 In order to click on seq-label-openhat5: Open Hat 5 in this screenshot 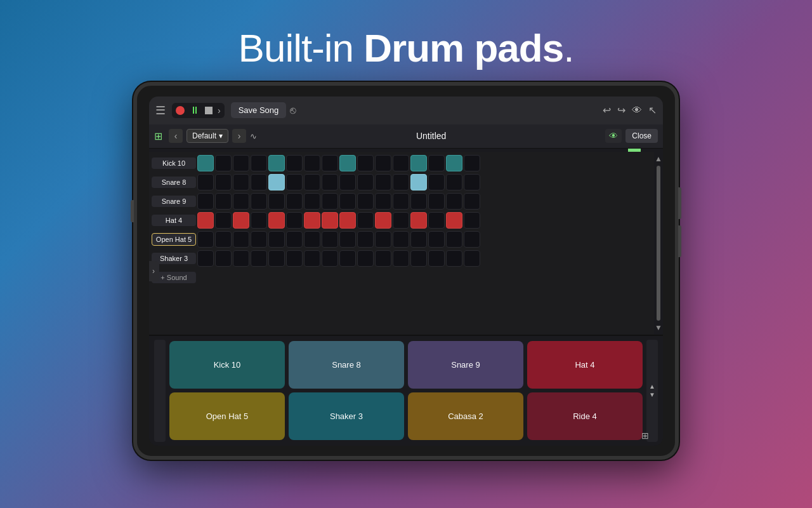, I will do `click(174, 239)`.